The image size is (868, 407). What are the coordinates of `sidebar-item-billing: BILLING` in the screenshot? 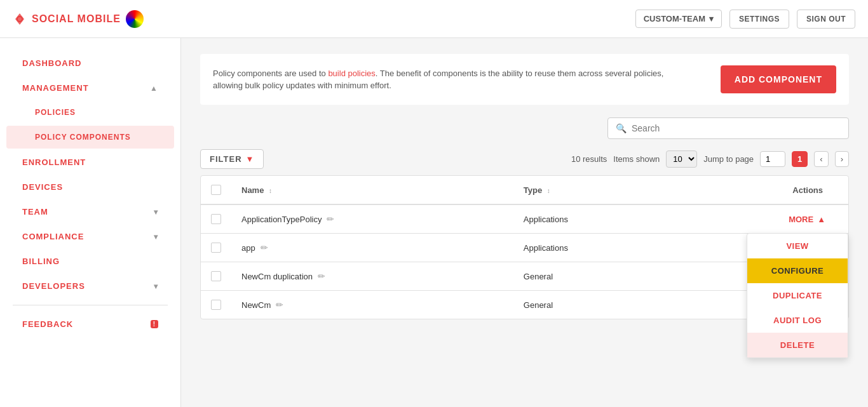 It's located at (90, 262).